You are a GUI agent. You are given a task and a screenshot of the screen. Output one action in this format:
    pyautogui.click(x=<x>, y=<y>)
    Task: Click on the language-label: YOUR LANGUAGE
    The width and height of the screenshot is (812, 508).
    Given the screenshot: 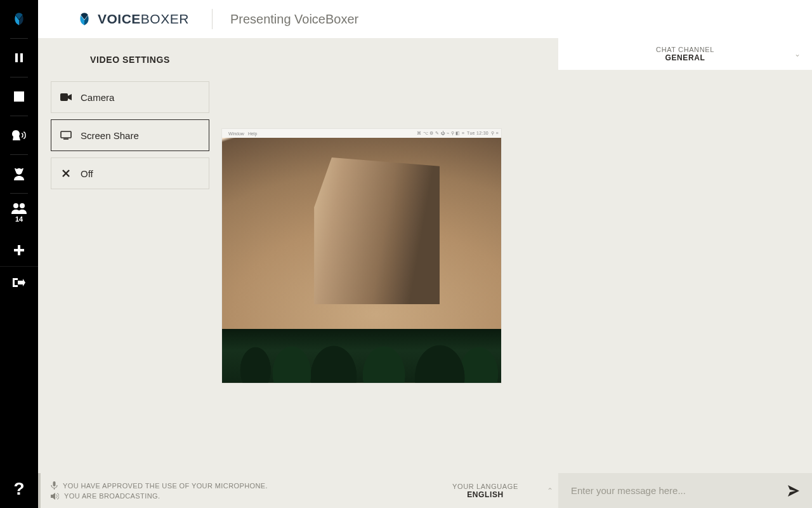 What is the action you would take?
    pyautogui.click(x=485, y=486)
    